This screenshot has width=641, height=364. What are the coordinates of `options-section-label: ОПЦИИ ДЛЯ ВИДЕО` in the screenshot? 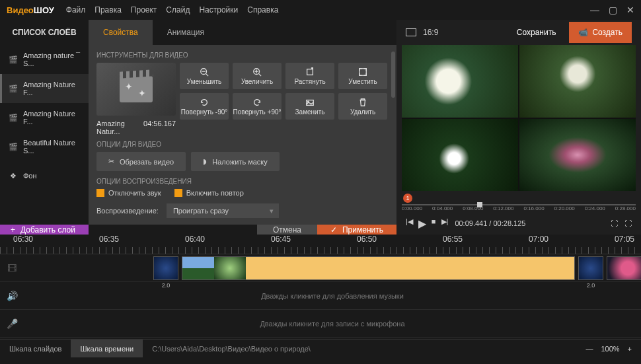 It's located at (243, 144).